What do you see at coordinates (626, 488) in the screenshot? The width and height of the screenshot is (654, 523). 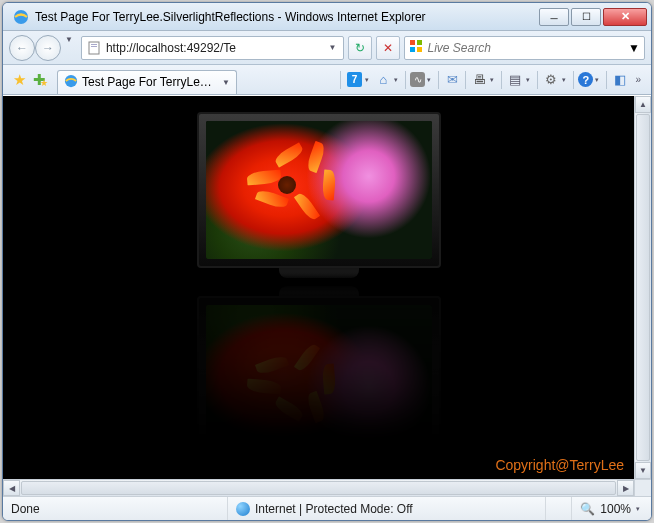 I see `scroll-right-button: ▶` at bounding box center [626, 488].